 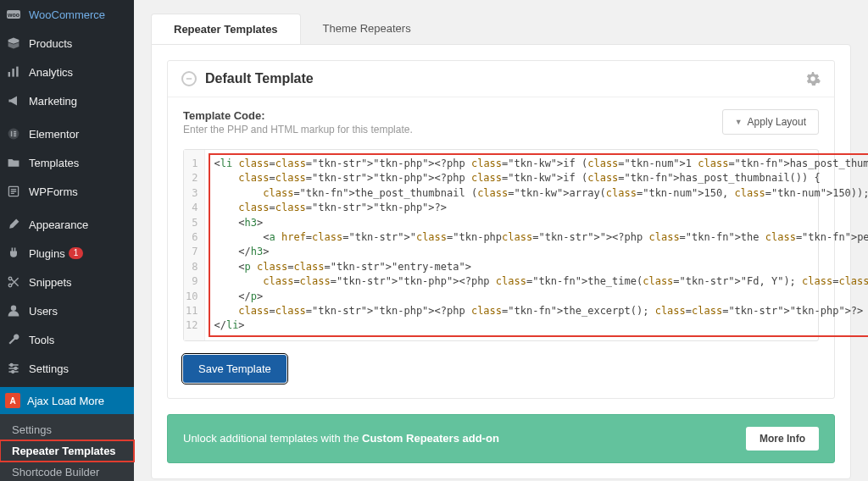 I want to click on template-code-help: Enter the PHP and HTML markup for this t…, so click(x=298, y=130).